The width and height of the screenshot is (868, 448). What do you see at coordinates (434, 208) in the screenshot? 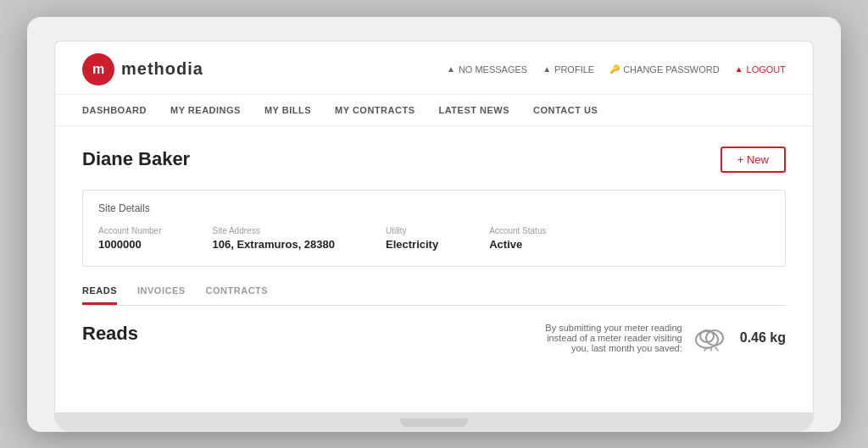
I see `site-details-title: Site Details` at bounding box center [434, 208].